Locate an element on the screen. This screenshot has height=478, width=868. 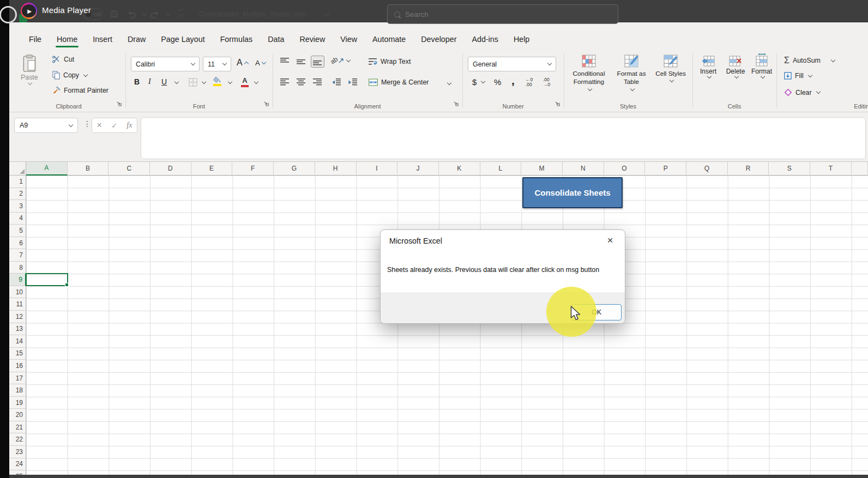
merge-center-button: Merge & Center is located at coordinates (399, 82).